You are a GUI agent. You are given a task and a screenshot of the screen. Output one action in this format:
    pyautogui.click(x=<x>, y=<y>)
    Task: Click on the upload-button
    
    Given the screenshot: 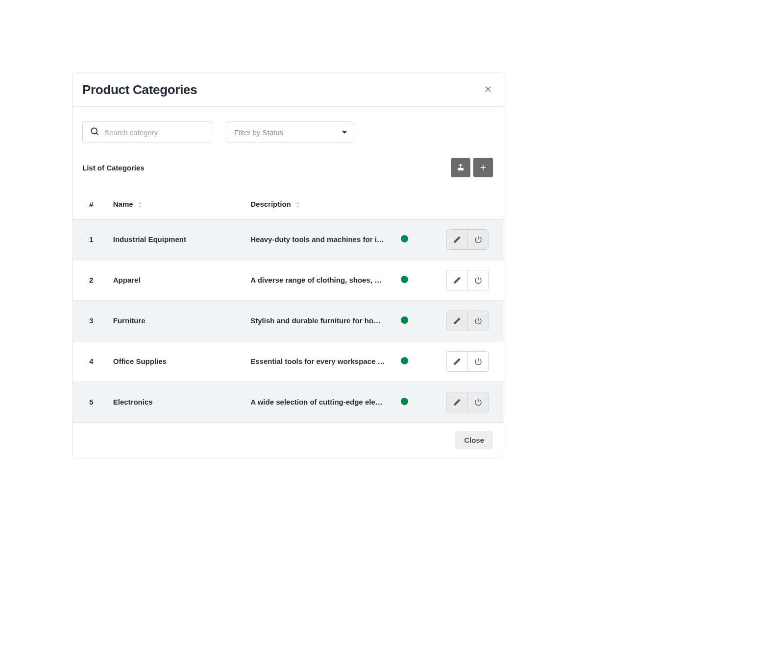 What is the action you would take?
    pyautogui.click(x=461, y=168)
    